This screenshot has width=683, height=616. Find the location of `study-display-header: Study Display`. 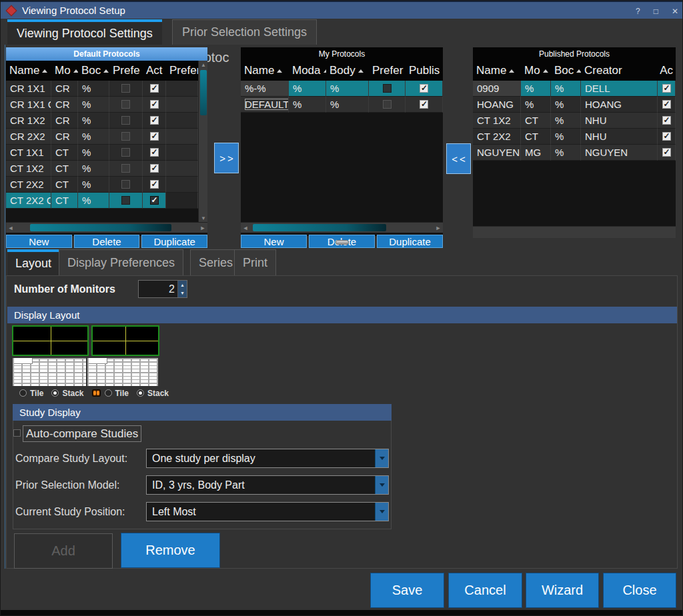

study-display-header: Study Display is located at coordinates (202, 412).